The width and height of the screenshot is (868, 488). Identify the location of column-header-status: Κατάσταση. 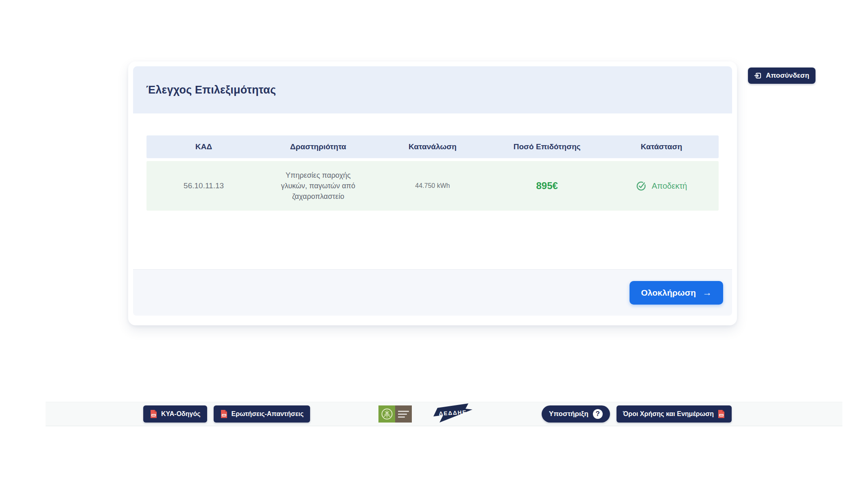
(662, 147).